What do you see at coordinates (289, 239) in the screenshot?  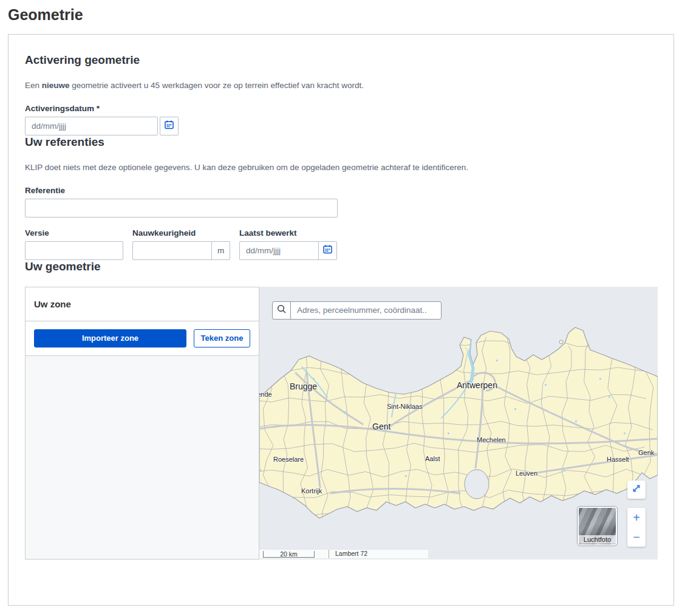 I see `laatst-bewerkt-field: Laatst bewerkt` at bounding box center [289, 239].